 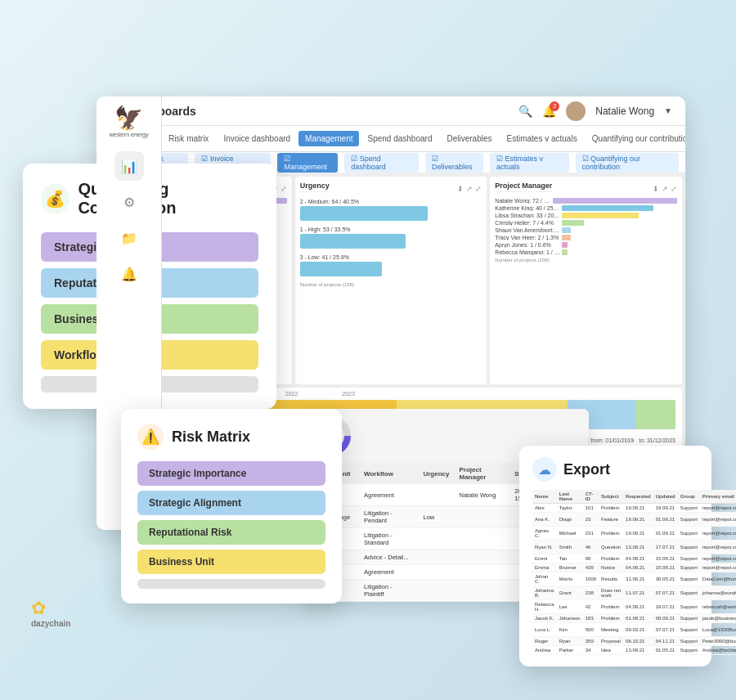 What do you see at coordinates (469, 139) in the screenshot?
I see `tab-deliverables: Deliverables` at bounding box center [469, 139].